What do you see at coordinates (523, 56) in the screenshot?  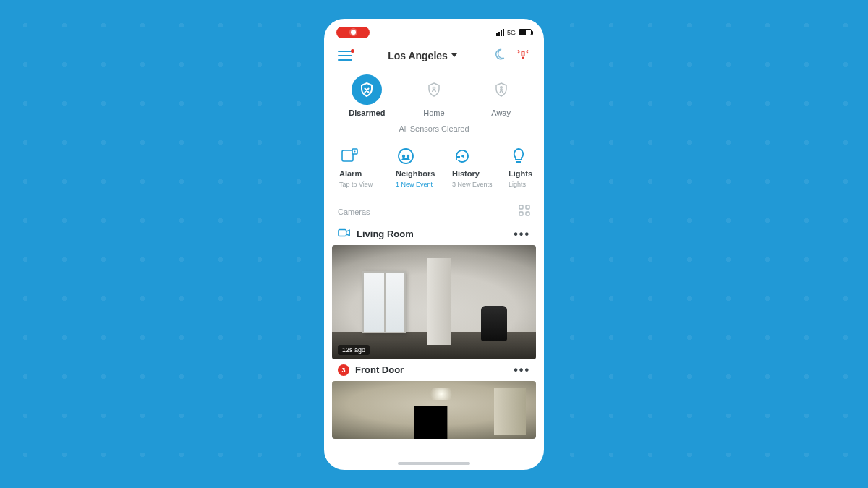 I see `siren-alert-icon` at bounding box center [523, 56].